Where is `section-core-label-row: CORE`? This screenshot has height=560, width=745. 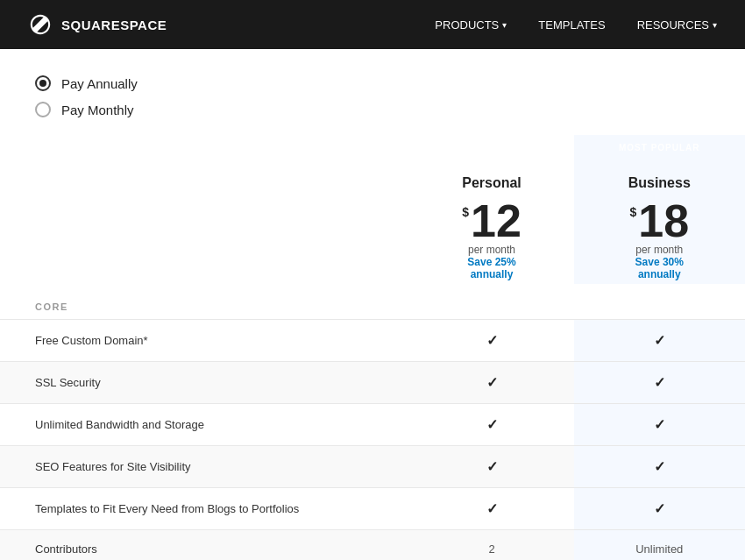
section-core-label-row: CORE is located at coordinates (372, 301).